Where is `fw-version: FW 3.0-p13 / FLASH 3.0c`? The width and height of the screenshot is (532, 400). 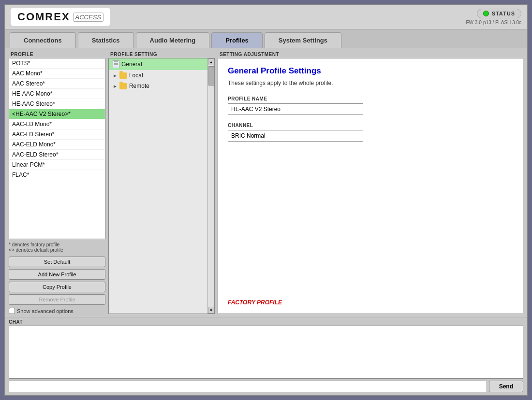
fw-version: FW 3.0-p13 / FLASH 3.0c is located at coordinates (494, 22).